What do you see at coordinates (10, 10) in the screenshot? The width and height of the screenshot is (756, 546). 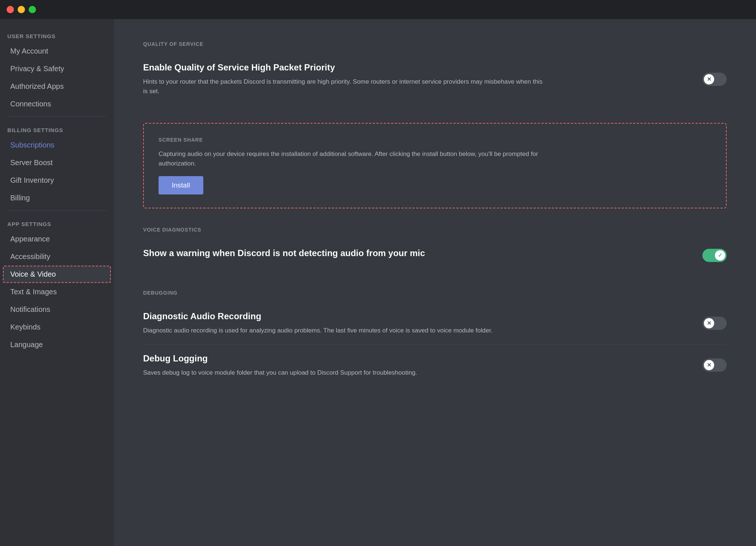 I see `close-button` at bounding box center [10, 10].